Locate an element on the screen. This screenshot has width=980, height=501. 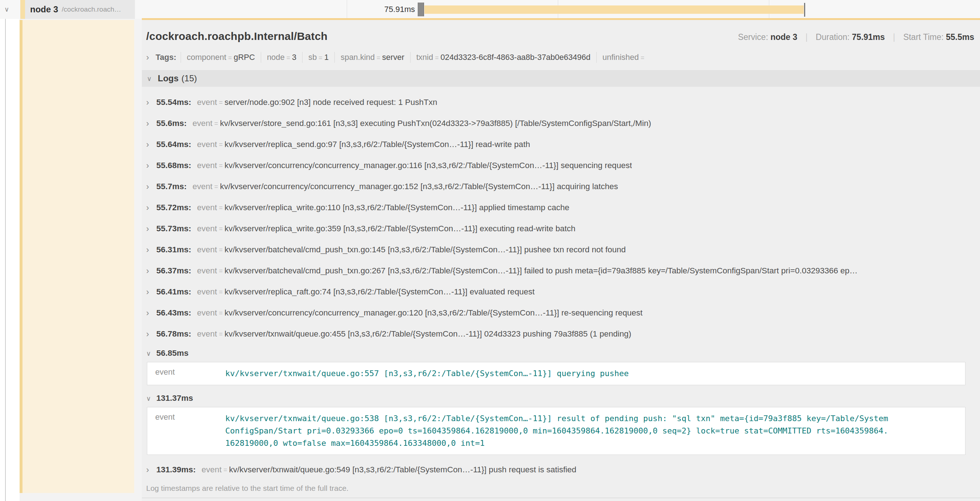
log-row: 55.68ms: event = kv/kvserver/concurrency… is located at coordinates (560, 166).